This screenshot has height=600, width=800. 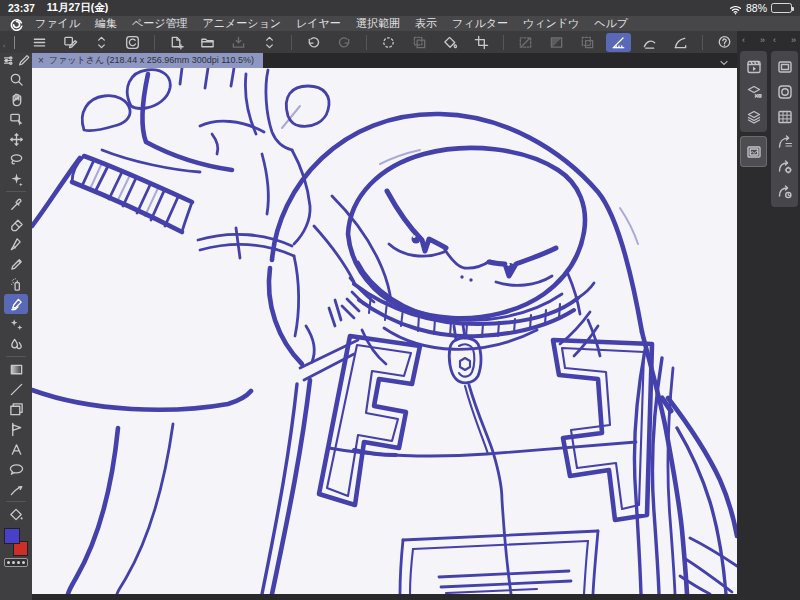 What do you see at coordinates (768, 316) in the screenshot?
I see `right-panel: ‹» ‹»` at bounding box center [768, 316].